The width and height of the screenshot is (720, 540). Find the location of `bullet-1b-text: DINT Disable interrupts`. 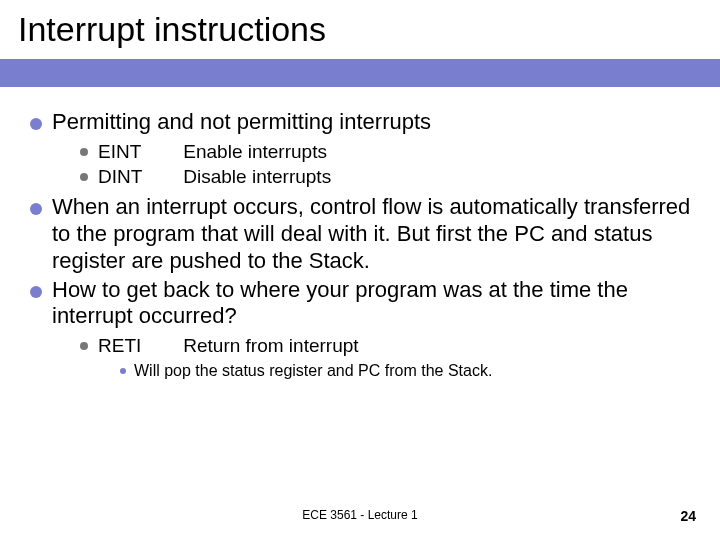

bullet-1b-text: DINT Disable interrupts is located at coordinates (214, 176).